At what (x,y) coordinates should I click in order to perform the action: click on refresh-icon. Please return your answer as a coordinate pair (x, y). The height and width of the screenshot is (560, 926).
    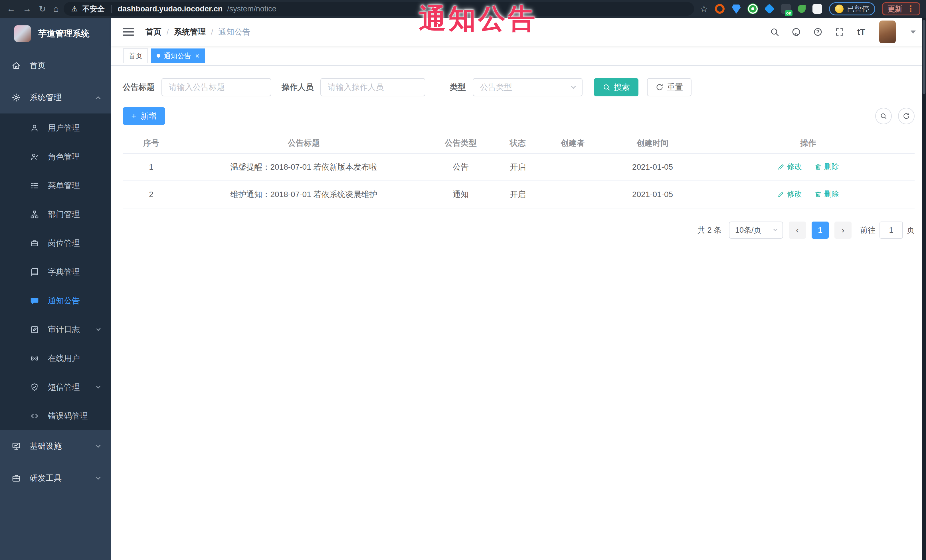
    Looking at the image, I should click on (906, 116).